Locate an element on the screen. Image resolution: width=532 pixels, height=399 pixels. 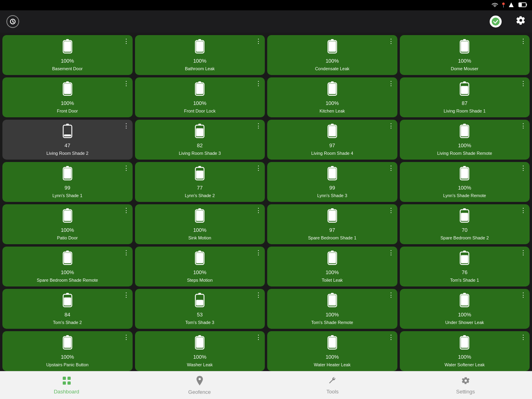
device-card: ⋮ 100% Steps Motion is located at coordinates (200, 267).